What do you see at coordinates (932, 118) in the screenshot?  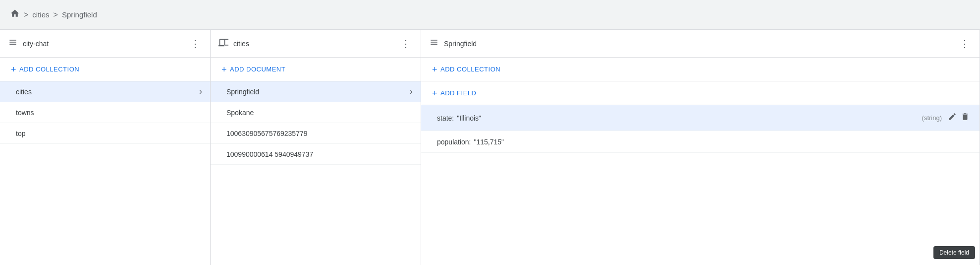 I see `field-type-state: (string)` at bounding box center [932, 118].